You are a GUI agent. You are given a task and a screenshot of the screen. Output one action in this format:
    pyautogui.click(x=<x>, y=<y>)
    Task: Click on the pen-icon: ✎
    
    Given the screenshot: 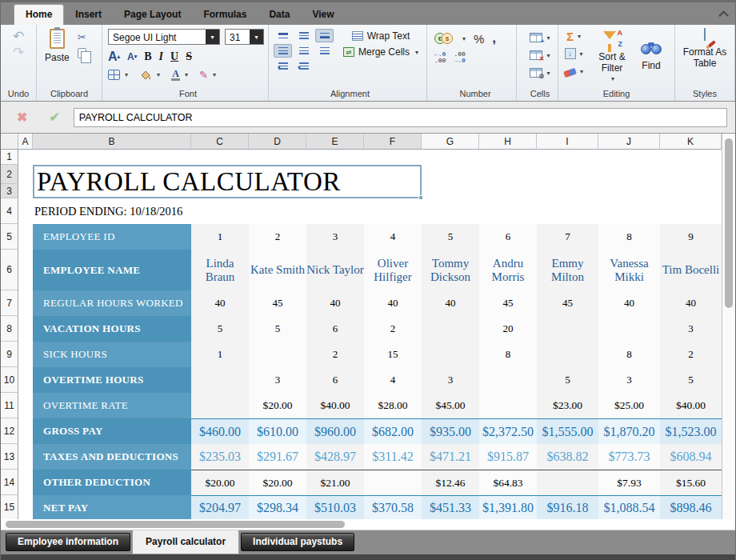 What is the action you would take?
    pyautogui.click(x=203, y=75)
    